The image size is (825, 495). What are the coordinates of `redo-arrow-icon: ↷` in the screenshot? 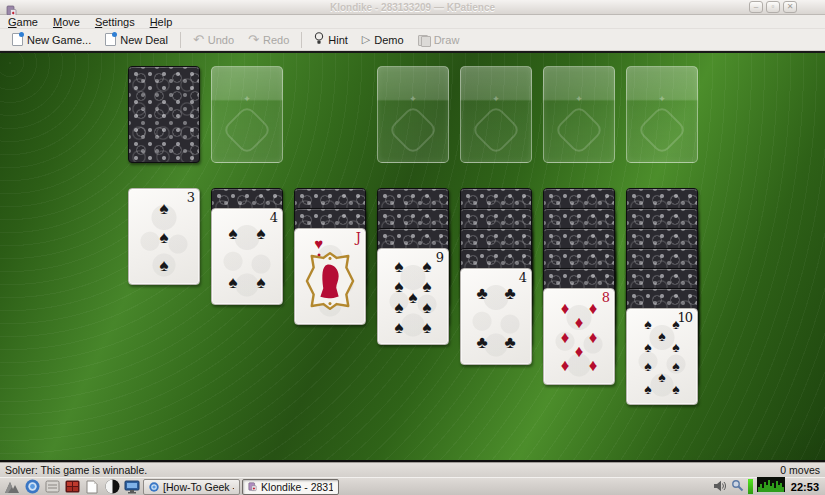 It's located at (254, 40).